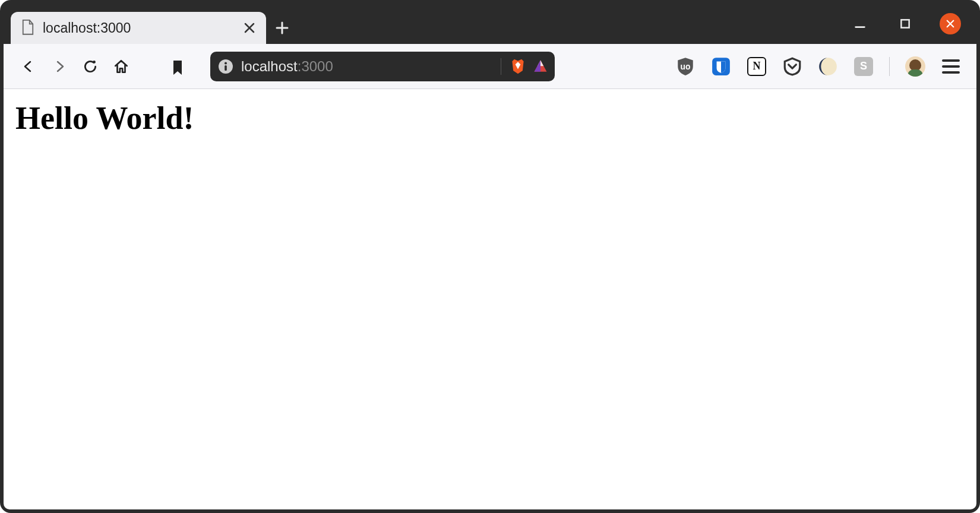 This screenshot has width=980, height=513. Describe the element at coordinates (121, 66) in the screenshot. I see `home-icon` at that location.